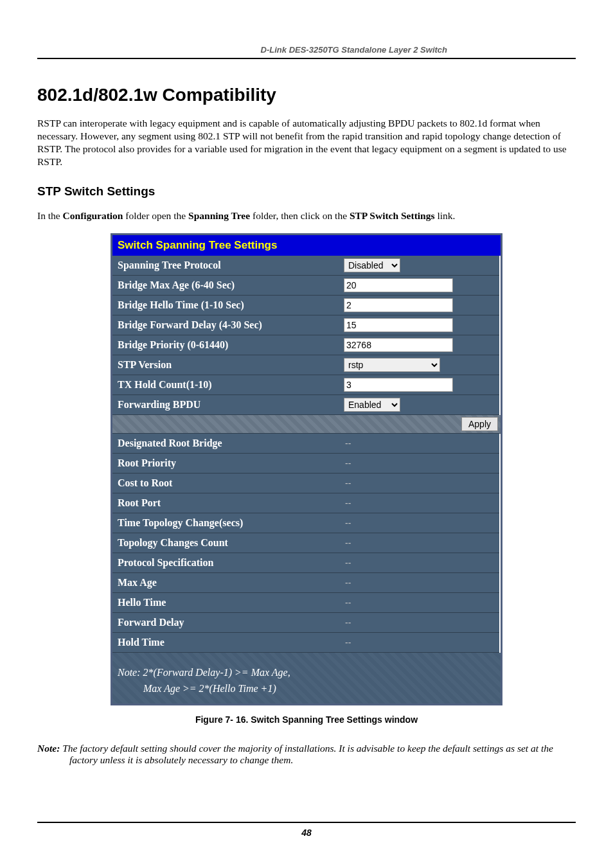 The image size is (613, 868). I want to click on config-label: Bridge Hello Time (1-10 Sec), so click(227, 306).